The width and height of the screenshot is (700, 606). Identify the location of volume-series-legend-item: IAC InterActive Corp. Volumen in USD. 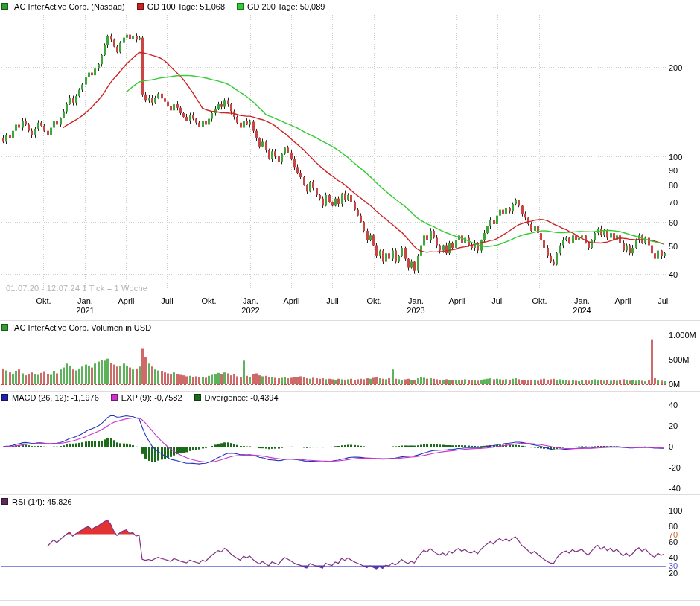
(76, 328).